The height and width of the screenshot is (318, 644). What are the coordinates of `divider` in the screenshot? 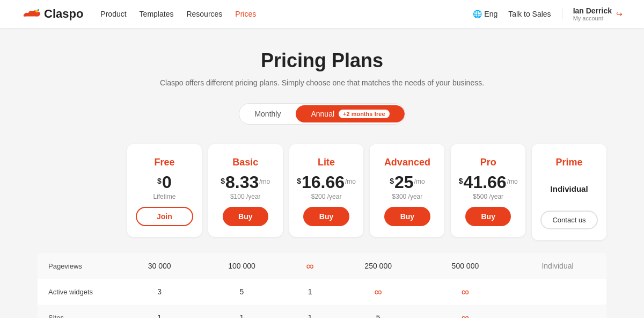 It's located at (562, 14).